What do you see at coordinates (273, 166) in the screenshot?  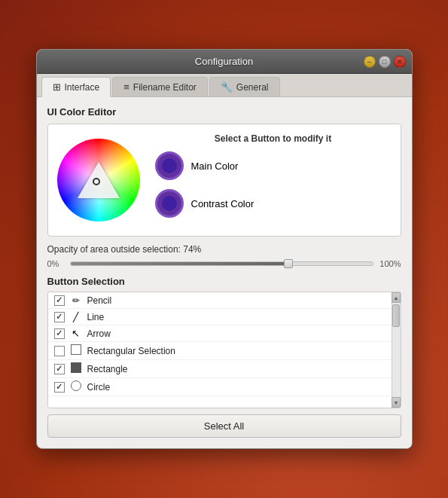 I see `main-color-row: Main Color` at bounding box center [273, 166].